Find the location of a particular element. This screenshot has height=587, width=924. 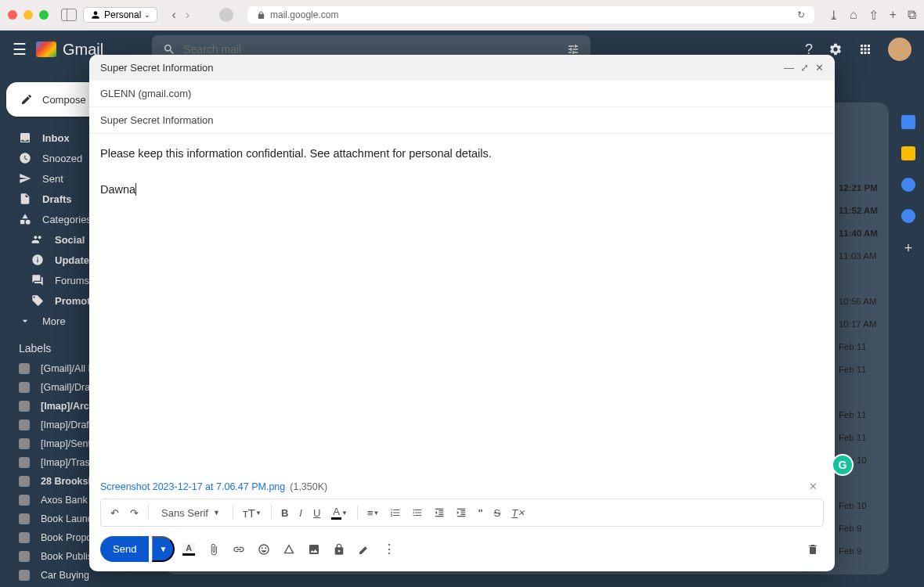

compose-actions: Send ▼ A ⋮ is located at coordinates (462, 549).